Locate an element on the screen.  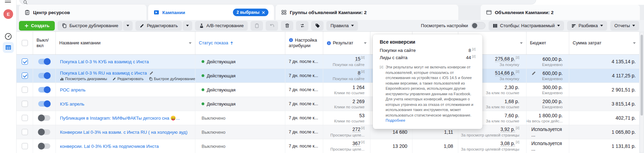
cost-per-result-value: 7,60 р. is located at coordinates (512, 116).